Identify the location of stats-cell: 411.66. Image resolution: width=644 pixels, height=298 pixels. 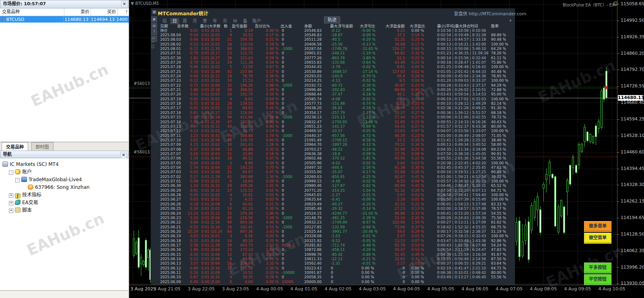
(243, 118).